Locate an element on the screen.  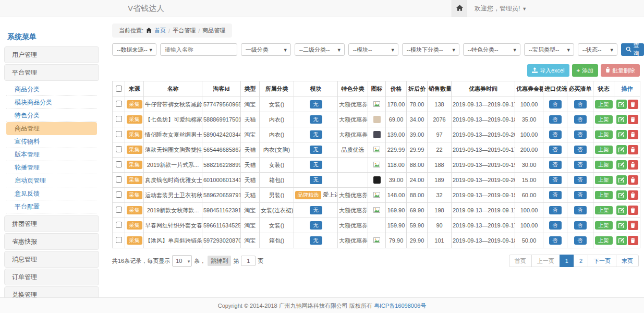
import-excel-button: 导入excel is located at coordinates (549, 70).